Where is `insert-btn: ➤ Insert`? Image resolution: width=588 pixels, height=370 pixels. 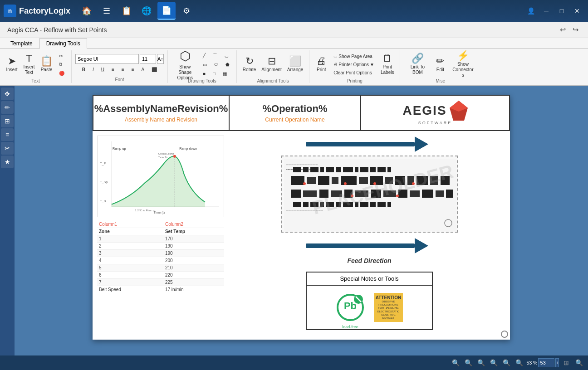 insert-btn: ➤ Insert is located at coordinates (12, 64).